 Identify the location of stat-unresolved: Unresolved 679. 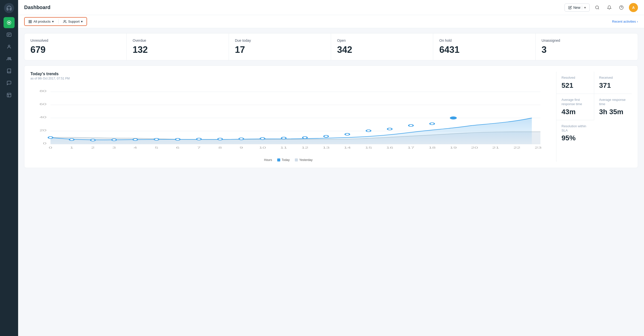
(75, 47).